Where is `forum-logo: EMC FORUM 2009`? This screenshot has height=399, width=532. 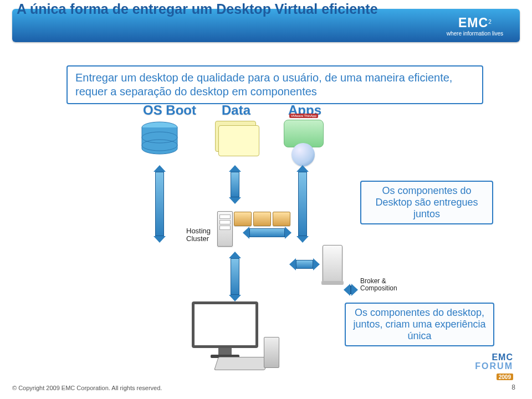
forum-logo: EMC FORUM 2009 is located at coordinates (494, 367).